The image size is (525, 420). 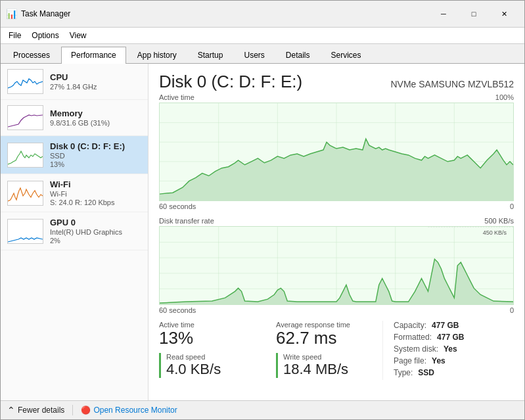 I want to click on active-chart-time: 60 seconds, so click(x=177, y=206).